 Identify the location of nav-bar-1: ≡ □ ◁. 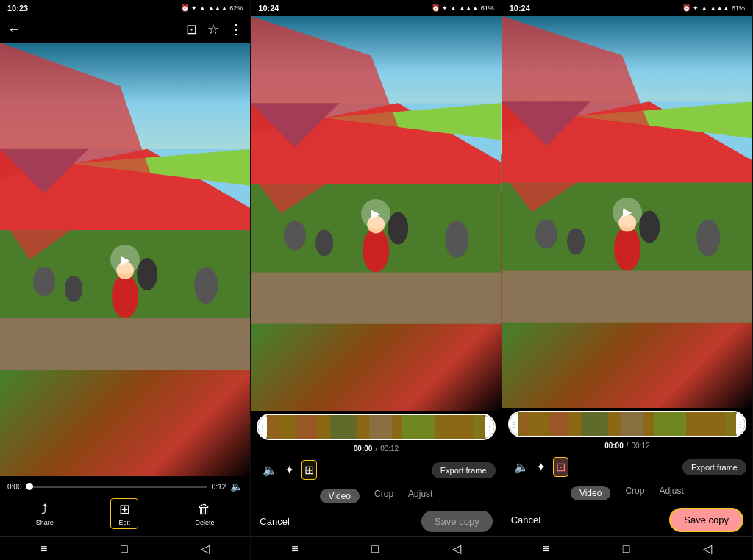
(125, 548).